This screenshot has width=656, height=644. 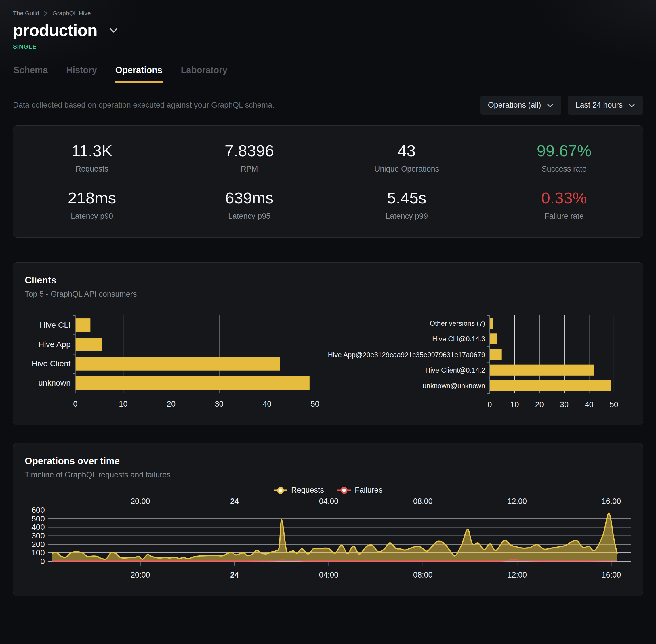 What do you see at coordinates (235, 575) in the screenshot?
I see `x-tick-label-bottom: 24` at bounding box center [235, 575].